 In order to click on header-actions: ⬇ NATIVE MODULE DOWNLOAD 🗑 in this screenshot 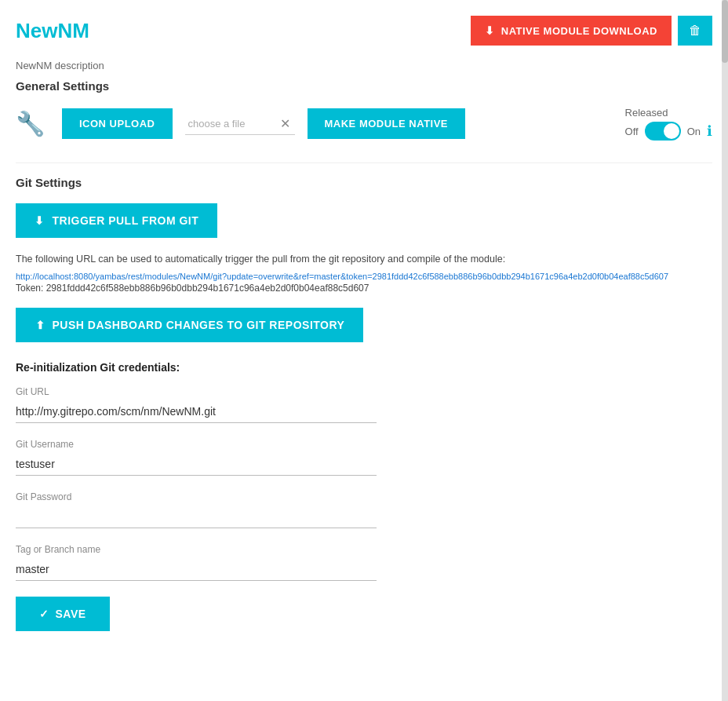, I will do `click(592, 31)`.